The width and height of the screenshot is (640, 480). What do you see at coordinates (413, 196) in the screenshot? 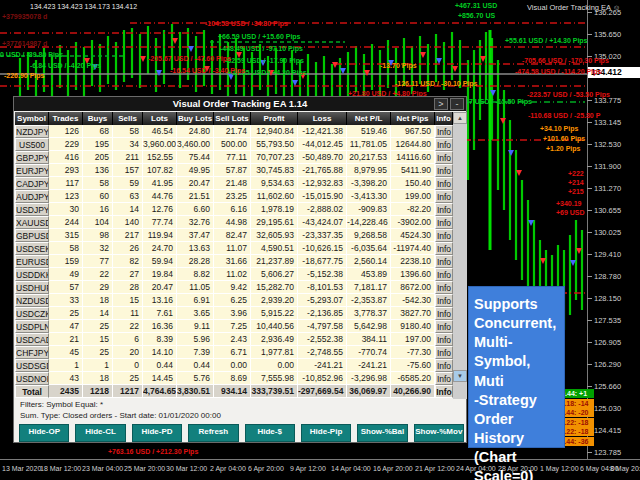
I see `value-cell: 199.00` at bounding box center [413, 196].